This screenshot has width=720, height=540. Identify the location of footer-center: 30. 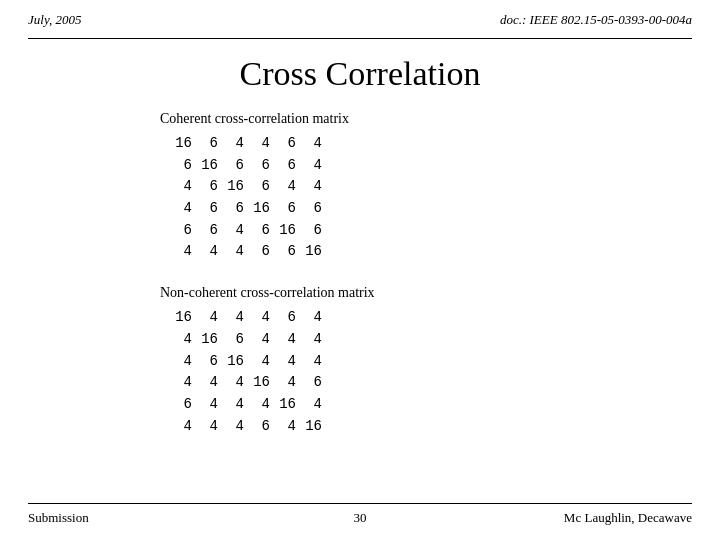
(360, 518).